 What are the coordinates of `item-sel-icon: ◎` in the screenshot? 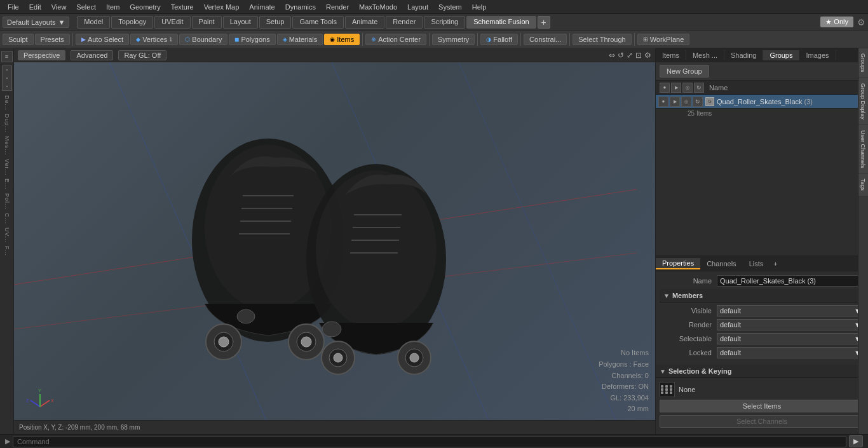 It's located at (686, 102).